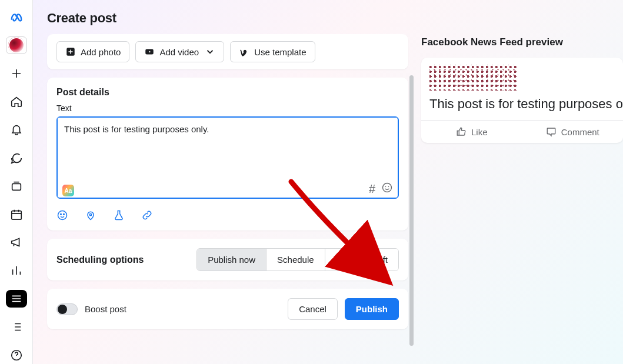 Image resolution: width=623 pixels, height=364 pixels. What do you see at coordinates (228, 92) in the screenshot?
I see `post-details-title: Post details` at bounding box center [228, 92].